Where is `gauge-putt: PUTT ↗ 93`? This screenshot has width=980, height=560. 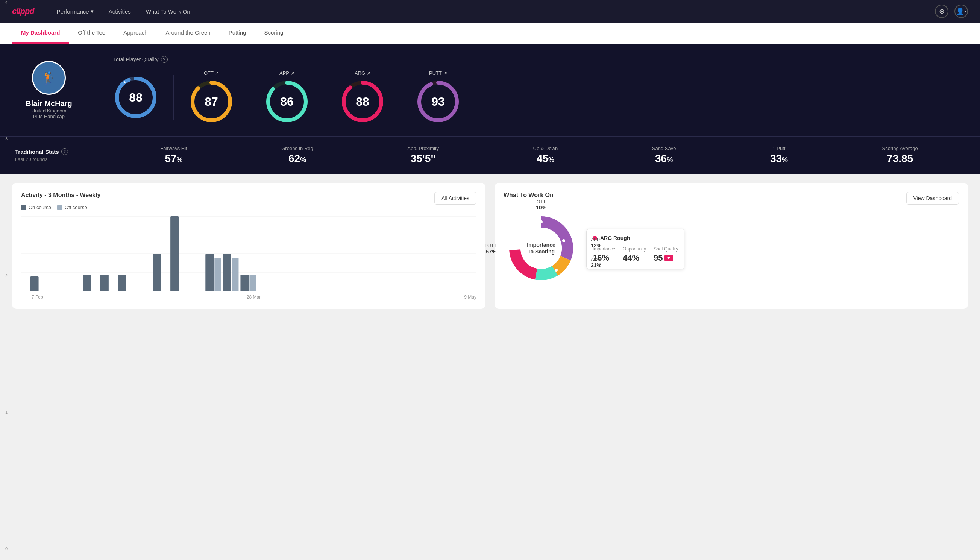
gauge-putt: PUTT ↗ 93 is located at coordinates (438, 97).